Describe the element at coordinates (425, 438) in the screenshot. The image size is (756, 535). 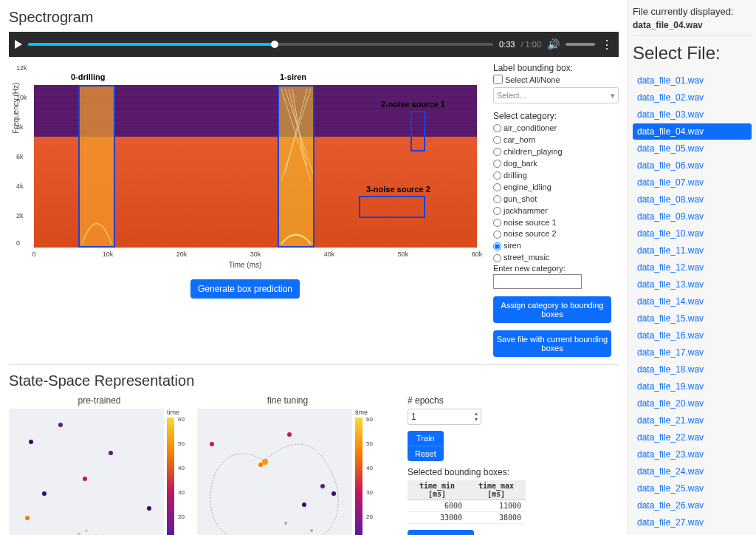
I see `train-button: Train` at that location.